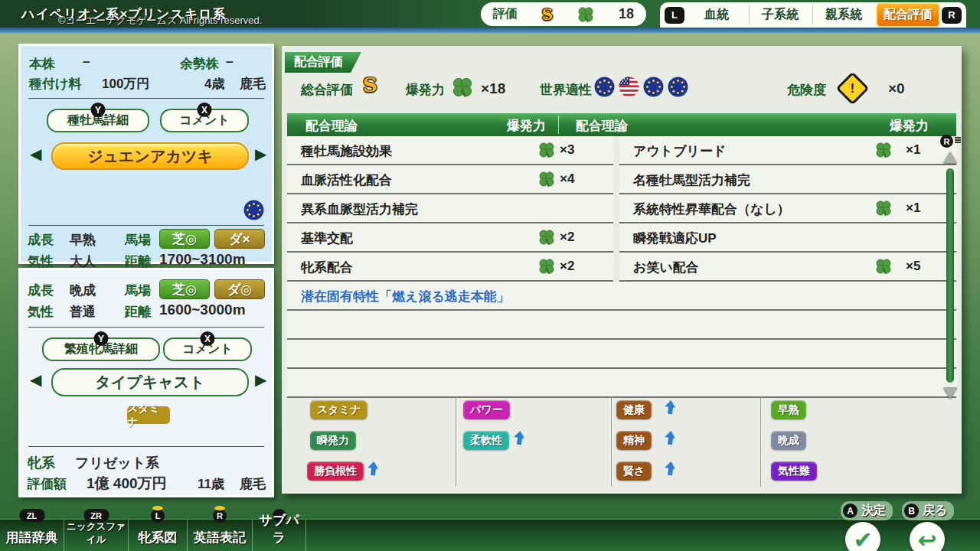 The height and width of the screenshot is (551, 980). Describe the element at coordinates (958, 138) in the screenshot. I see `r-stick-lines-icon` at that location.